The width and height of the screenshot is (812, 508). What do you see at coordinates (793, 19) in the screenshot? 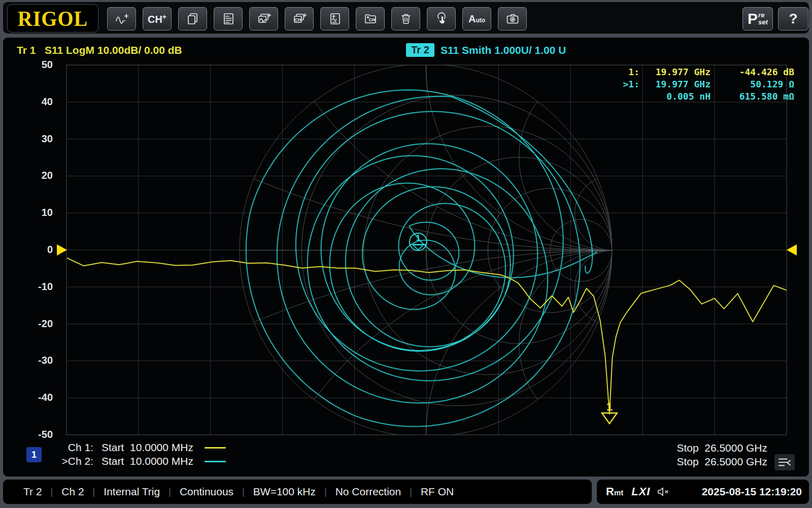
I see `help-icon: ?` at bounding box center [793, 19].